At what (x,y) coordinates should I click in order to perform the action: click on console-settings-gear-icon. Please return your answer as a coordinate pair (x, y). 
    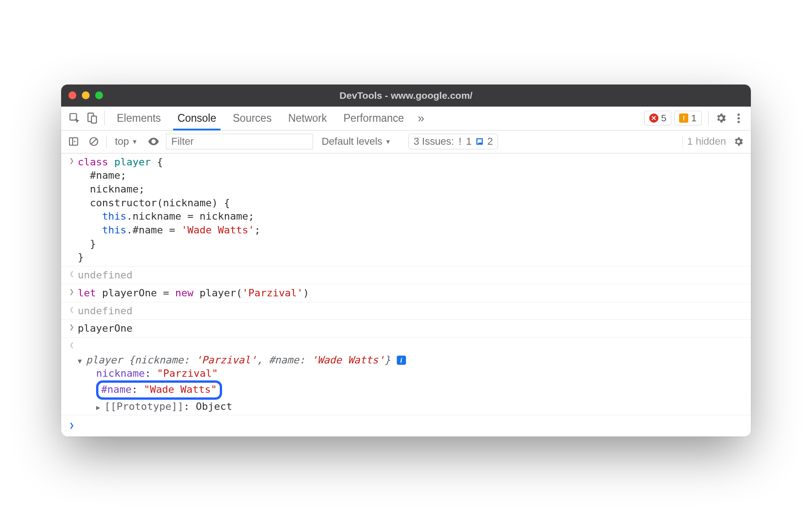
    Looking at the image, I should click on (738, 142).